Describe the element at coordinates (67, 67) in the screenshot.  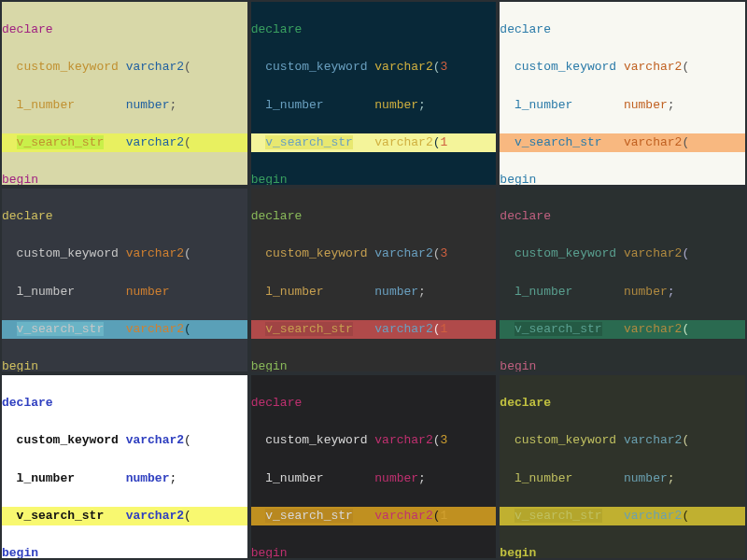
I see `ident-custom: custom_keyword` at that location.